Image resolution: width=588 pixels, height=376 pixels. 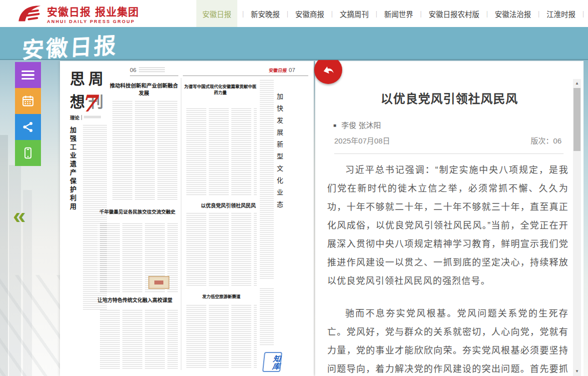 I want to click on section-label-row: 理论, so click(x=85, y=118).